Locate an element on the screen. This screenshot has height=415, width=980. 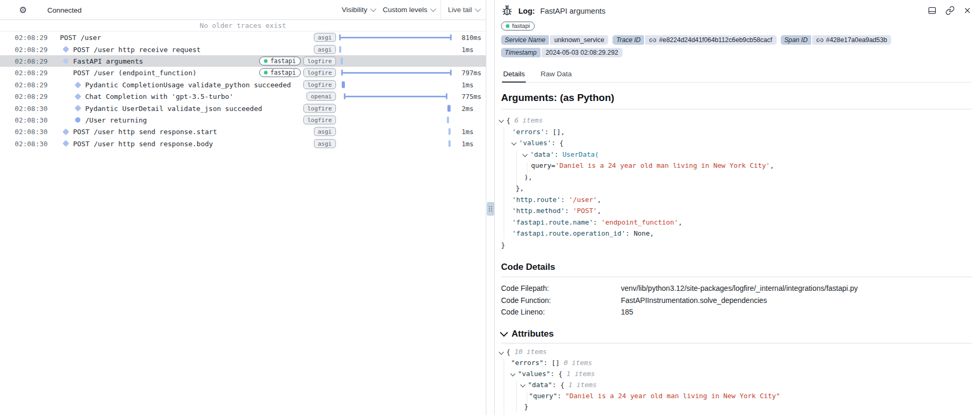
span-id-chip: Span ID #428e17a0ea9ad53b is located at coordinates (836, 40).